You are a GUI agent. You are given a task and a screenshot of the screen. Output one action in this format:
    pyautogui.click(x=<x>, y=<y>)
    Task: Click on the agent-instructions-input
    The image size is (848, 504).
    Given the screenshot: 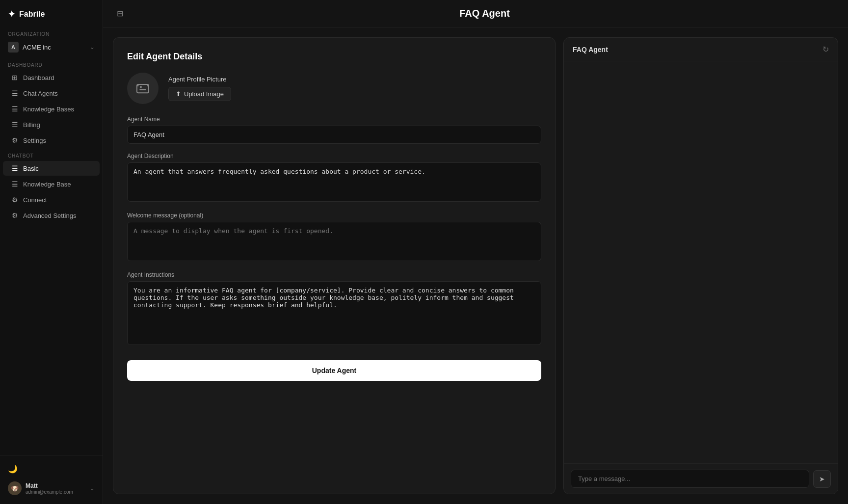 What is the action you would take?
    pyautogui.click(x=334, y=313)
    